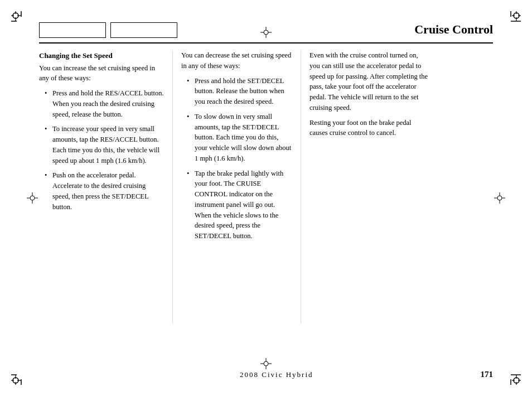 The height and width of the screenshot is (396, 532). I want to click on corner-mark-tr, so click(512, 20).